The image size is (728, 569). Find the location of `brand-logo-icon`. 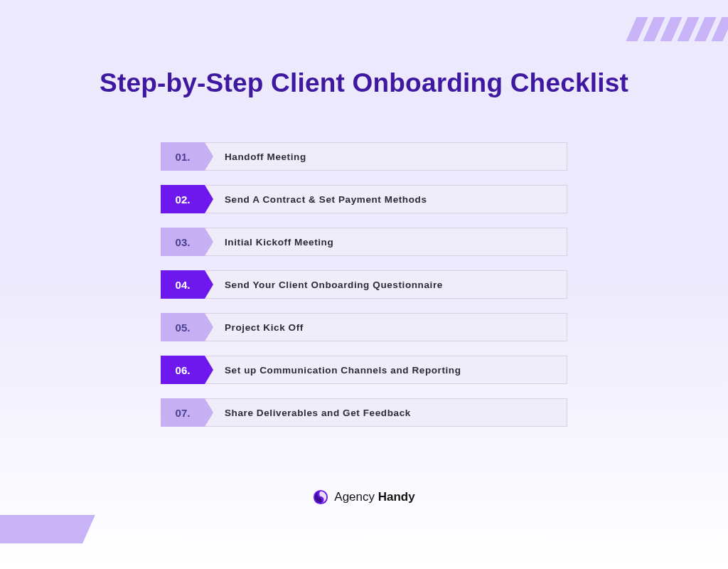

brand-logo-icon is located at coordinates (321, 497).